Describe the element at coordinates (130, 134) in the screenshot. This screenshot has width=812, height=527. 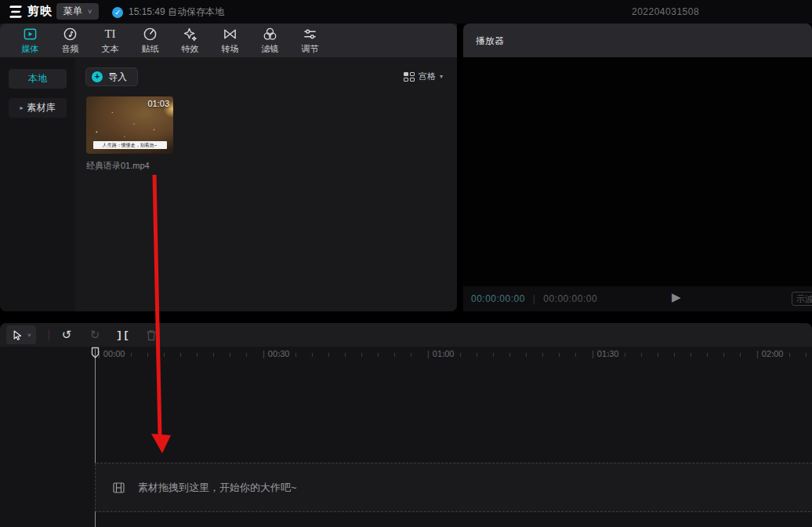
I see `media-clip-card: 01:03 人生路：慢慢走，别着急~ 经典语录01.mp4` at that location.